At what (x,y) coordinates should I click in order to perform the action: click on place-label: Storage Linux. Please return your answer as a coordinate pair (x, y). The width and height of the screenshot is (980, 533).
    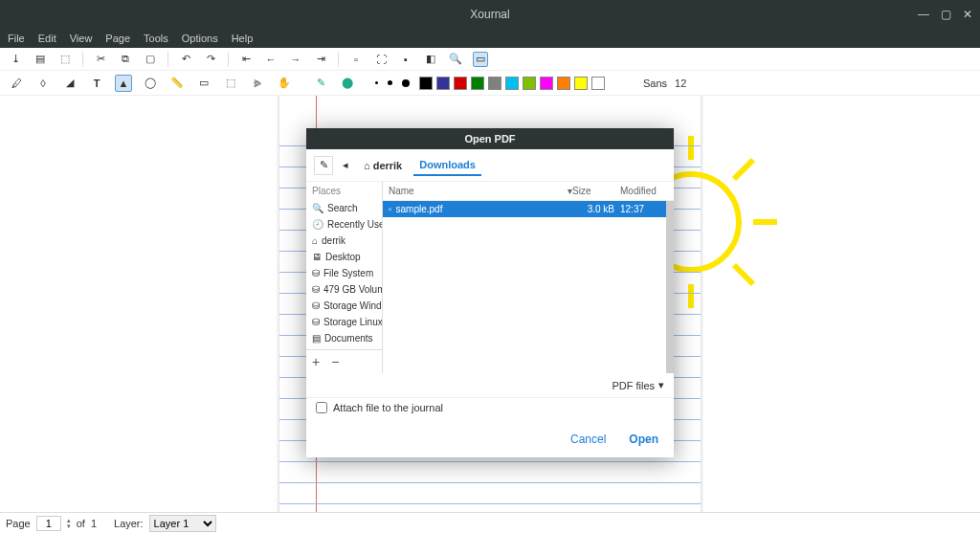
    Looking at the image, I should click on (352, 322).